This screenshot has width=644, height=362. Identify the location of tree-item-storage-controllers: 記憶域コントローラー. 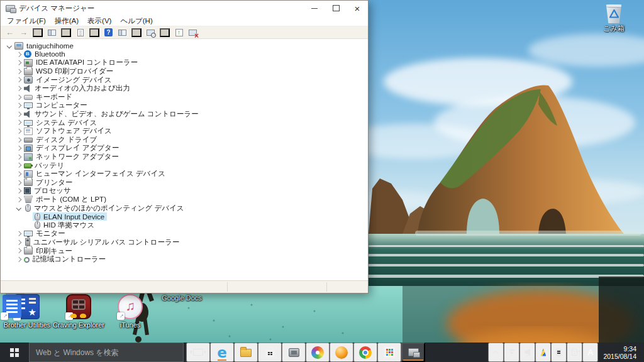
(184, 260).